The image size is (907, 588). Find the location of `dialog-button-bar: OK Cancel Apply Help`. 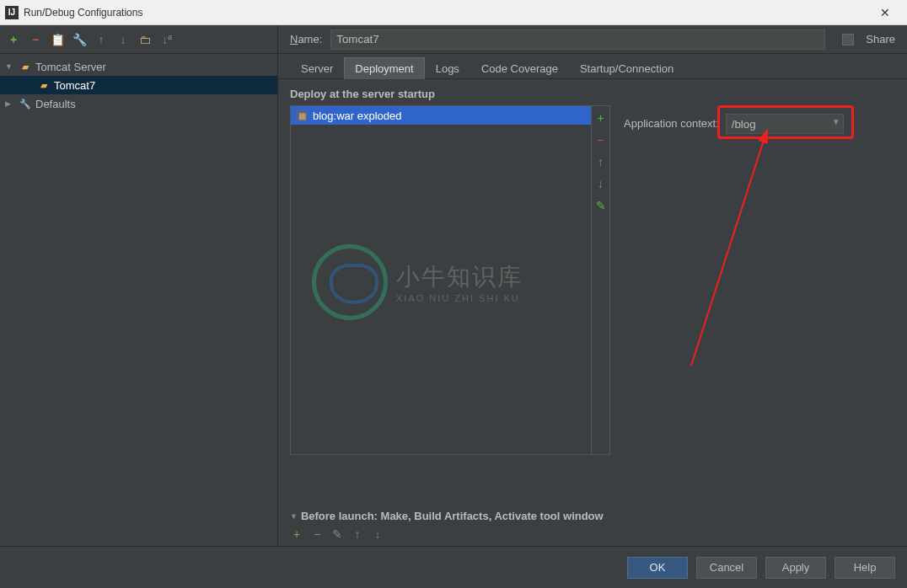

dialog-button-bar: OK Cancel Apply Help is located at coordinates (454, 567).